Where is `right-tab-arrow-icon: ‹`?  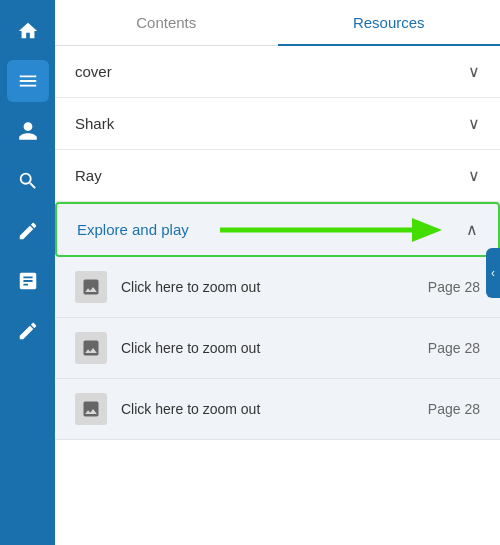
right-tab-arrow-icon: ‹ is located at coordinates (493, 273).